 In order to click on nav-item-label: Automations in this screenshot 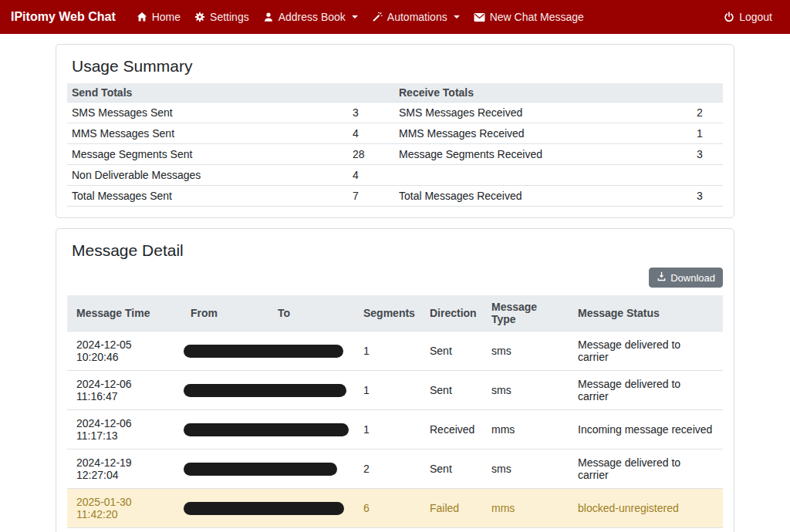, I will do `click(417, 17)`.